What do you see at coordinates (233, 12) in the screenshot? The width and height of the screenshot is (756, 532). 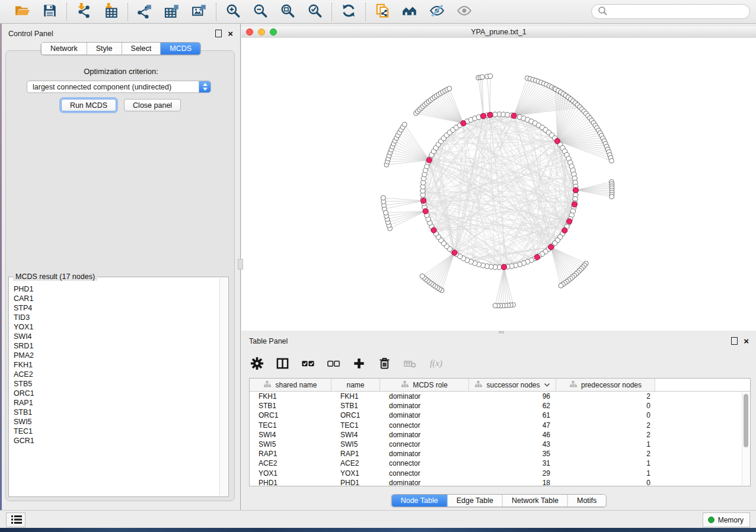 I see `zoom-in-button` at bounding box center [233, 12].